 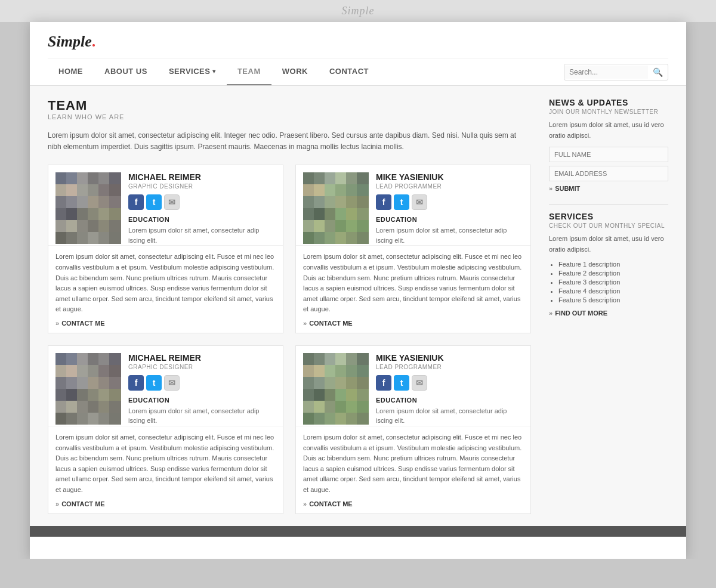 What do you see at coordinates (172, 383) in the screenshot?
I see `email-icon-3: ✉` at bounding box center [172, 383].